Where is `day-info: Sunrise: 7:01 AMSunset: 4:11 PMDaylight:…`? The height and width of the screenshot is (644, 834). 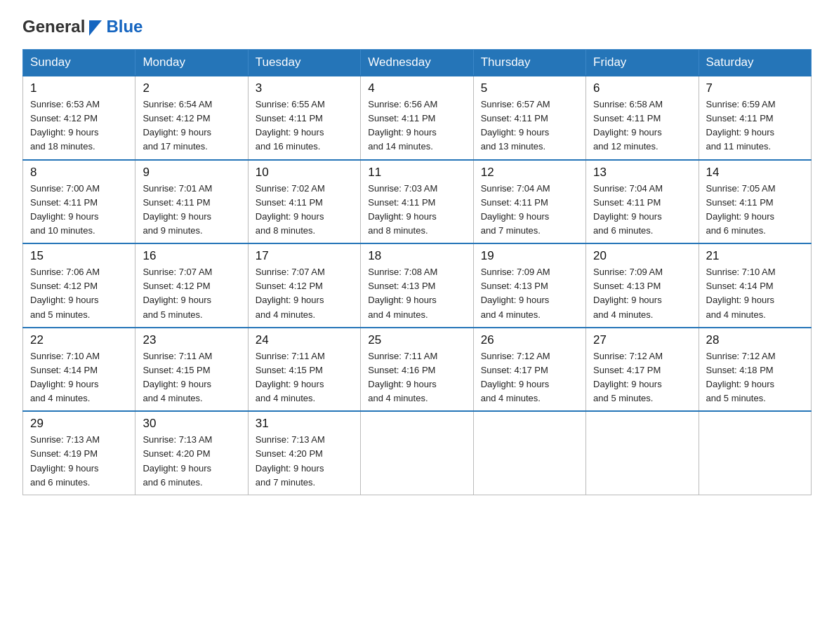
day-info: Sunrise: 7:01 AMSunset: 4:11 PMDaylight:… is located at coordinates (191, 210).